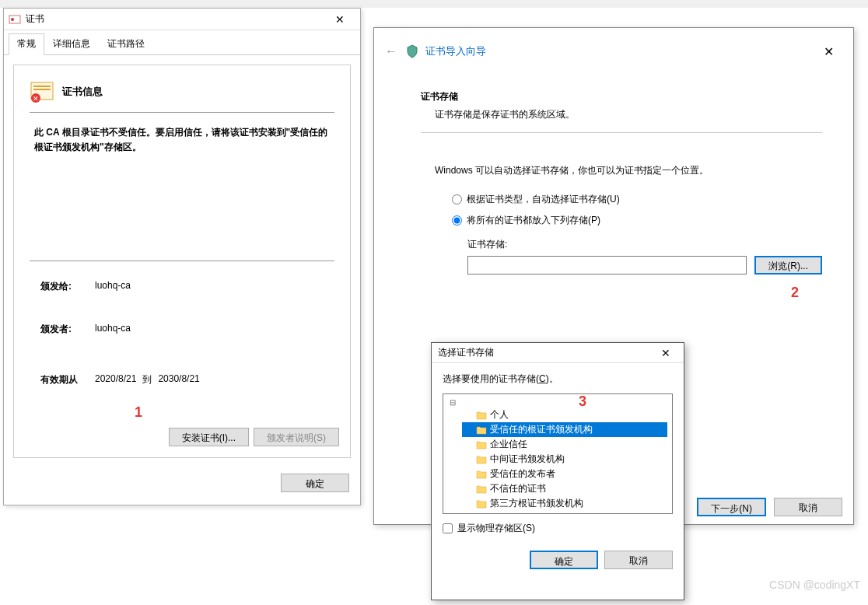  I want to click on cert-titlebar: 证书 ✕, so click(182, 19).